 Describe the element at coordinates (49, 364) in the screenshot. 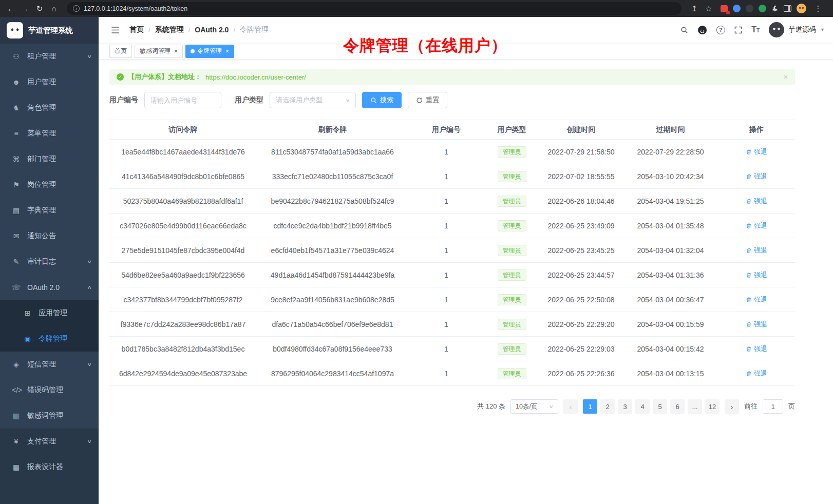

I see `sidebar-item-sms: ◈短信管理∨` at that location.